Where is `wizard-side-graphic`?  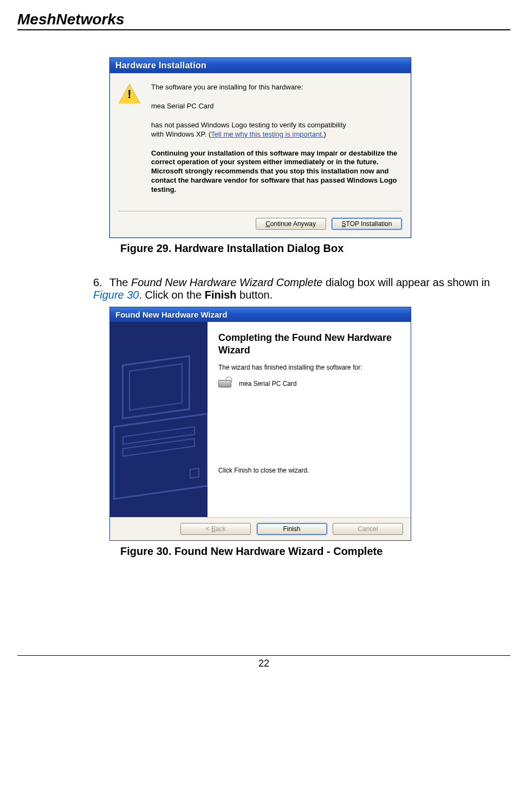 wizard-side-graphic is located at coordinates (159, 419).